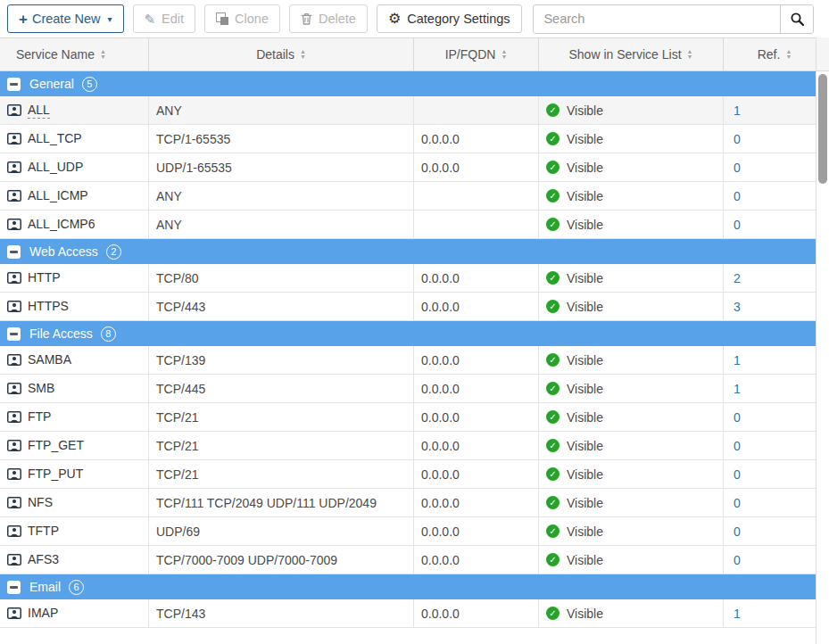 The width and height of the screenshot is (829, 644). What do you see at coordinates (630, 54) in the screenshot?
I see `column-header-show-in-service-list: Show in Service List ▲▼` at bounding box center [630, 54].